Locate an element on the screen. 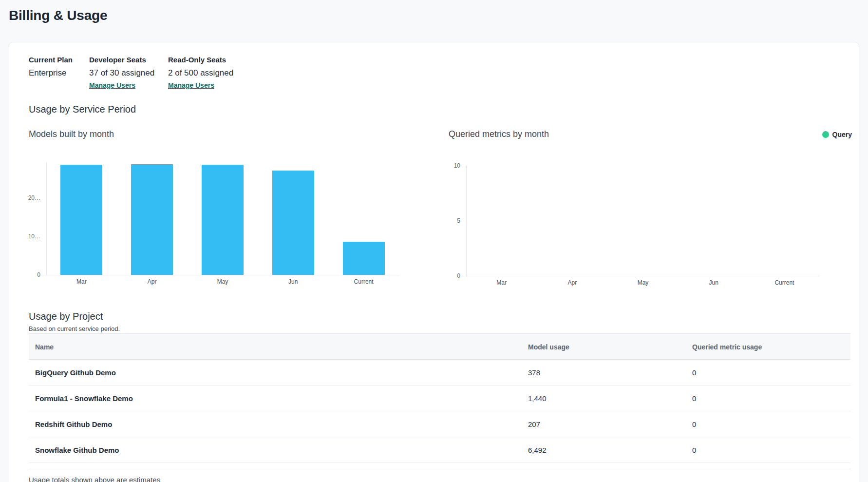  queried-metrics-chart-title: Queried metrics by month is located at coordinates (499, 135).